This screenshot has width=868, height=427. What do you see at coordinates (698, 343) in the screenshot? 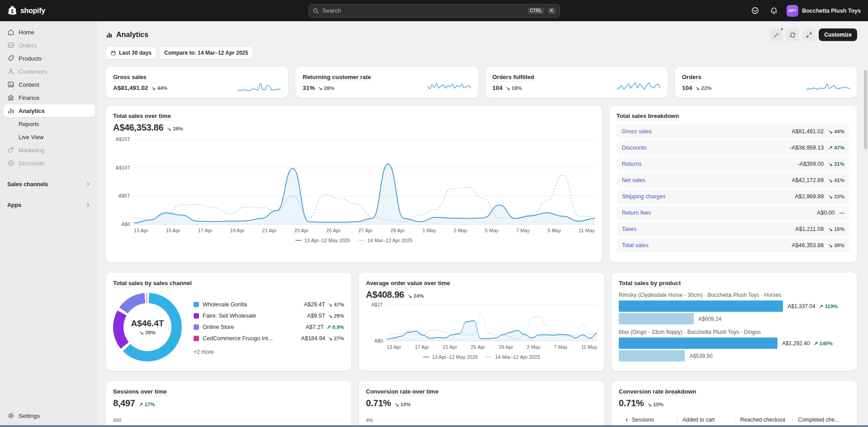
I see `current-period-bar` at bounding box center [698, 343].